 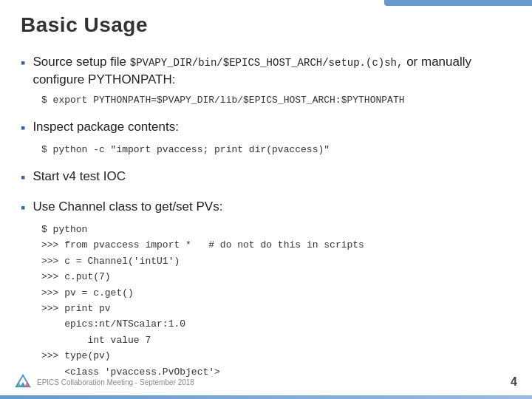 I want to click on bullet-item-4: ▪ Use Channel class to get/set PVs:, so click(x=266, y=208).